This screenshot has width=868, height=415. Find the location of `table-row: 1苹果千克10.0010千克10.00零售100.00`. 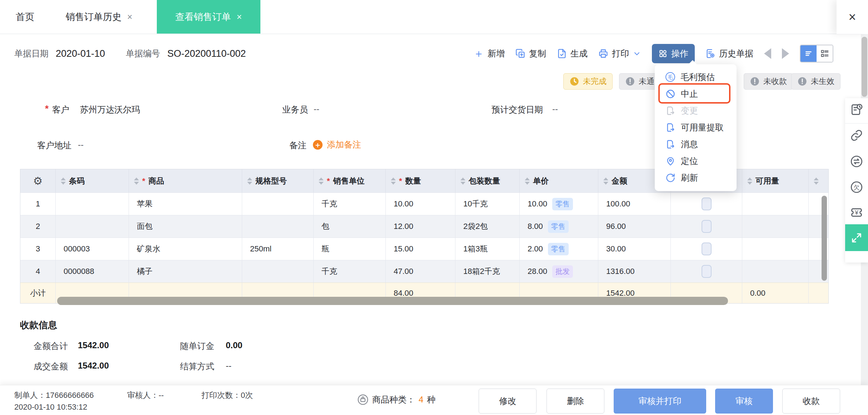

table-row: 1苹果千克10.0010千克10.00零售100.00 is located at coordinates (424, 204).